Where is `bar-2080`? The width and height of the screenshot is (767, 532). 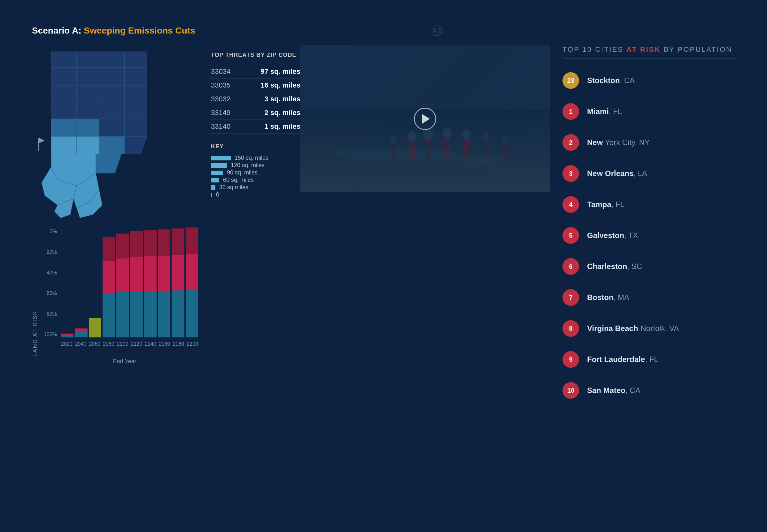 bar-2080 is located at coordinates (109, 283).